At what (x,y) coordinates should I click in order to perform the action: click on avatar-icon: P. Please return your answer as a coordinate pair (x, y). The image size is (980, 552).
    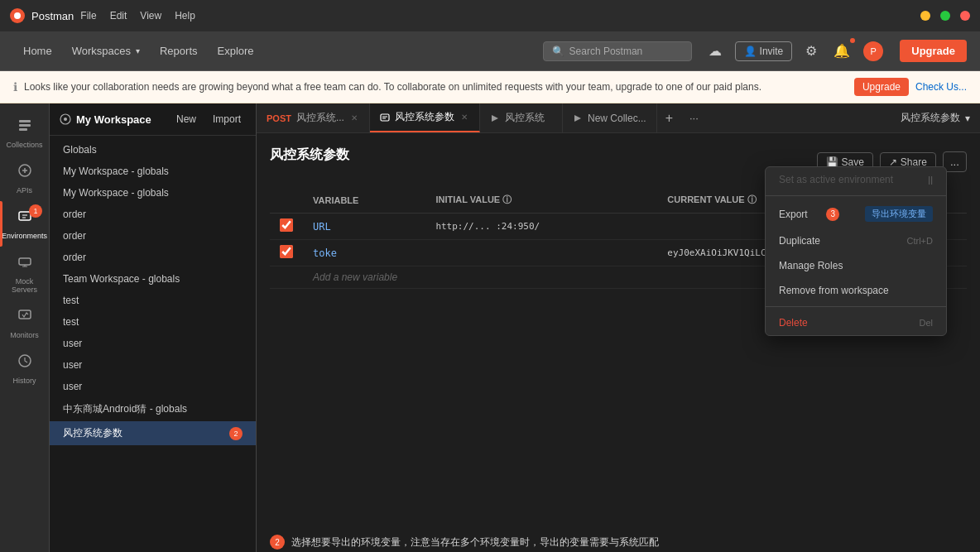
    Looking at the image, I should click on (873, 51).